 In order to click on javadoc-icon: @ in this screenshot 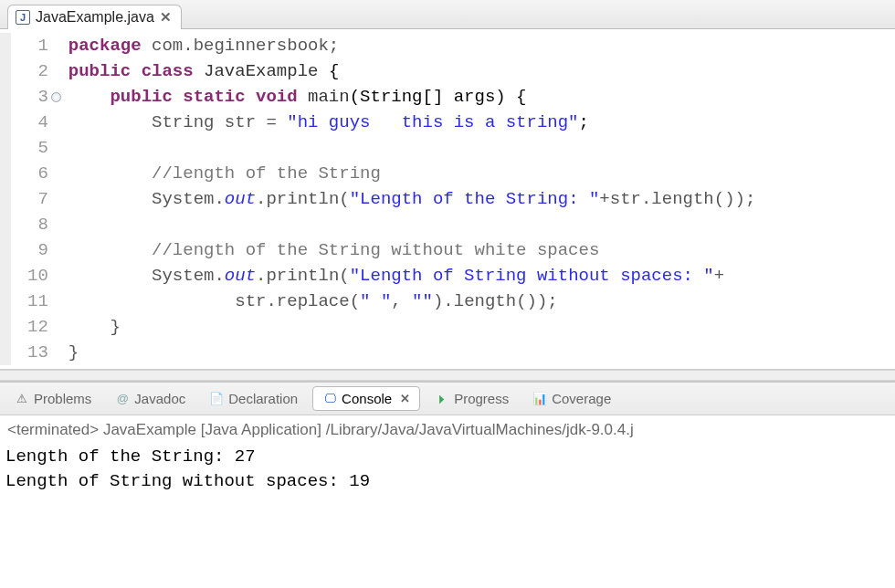, I will do `click(122, 399)`.